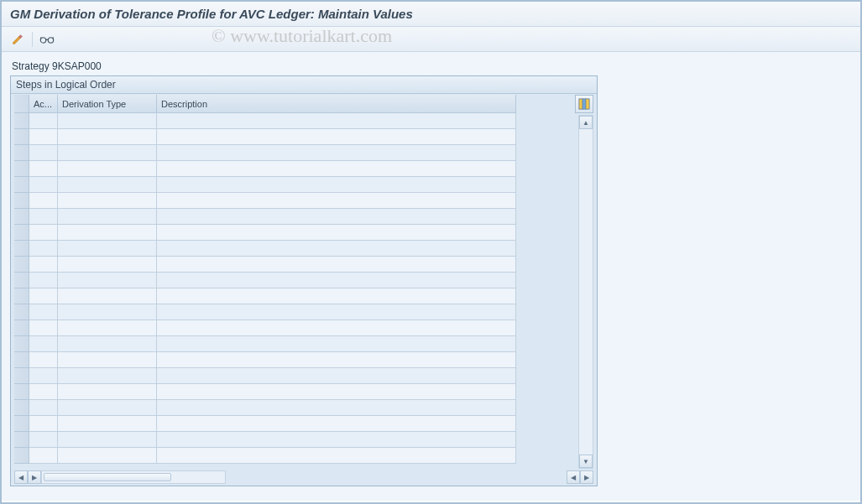 This screenshot has width=862, height=504. I want to click on scroll-track, so click(586, 292).